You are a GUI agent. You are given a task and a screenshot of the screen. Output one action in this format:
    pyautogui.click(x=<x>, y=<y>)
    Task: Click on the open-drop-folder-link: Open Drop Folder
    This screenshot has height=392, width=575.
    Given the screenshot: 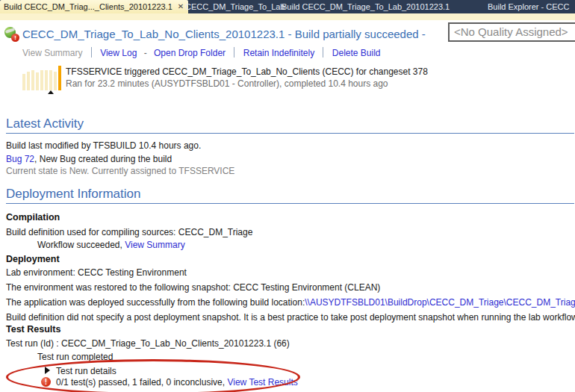 What is the action you would take?
    pyautogui.click(x=190, y=53)
    